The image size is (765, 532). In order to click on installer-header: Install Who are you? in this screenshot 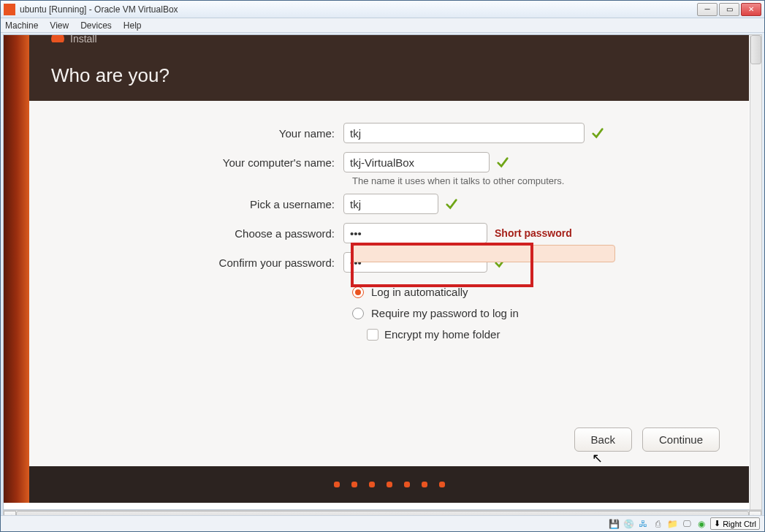, I will do `click(389, 68)`.